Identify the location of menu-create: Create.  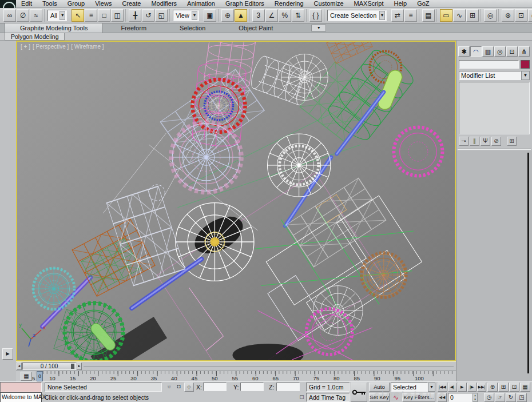
(132, 3).